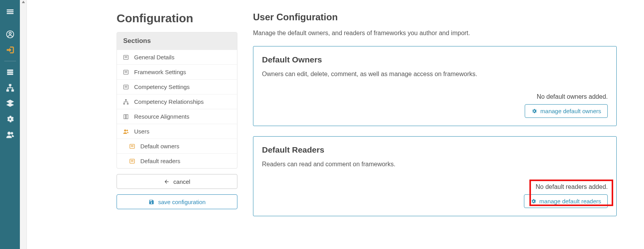  I want to click on section-framework-settings: Framework Settings, so click(177, 72).